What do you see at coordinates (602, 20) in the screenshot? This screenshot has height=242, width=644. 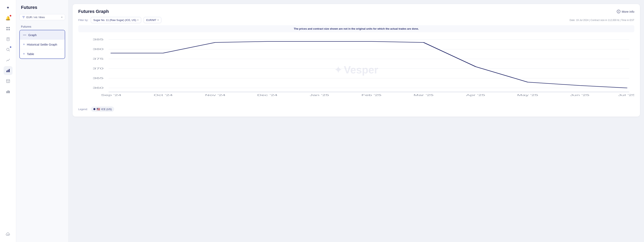 I see `chart-meta: Date: 19 Jul 2024 | Contract size in 112…` at bounding box center [602, 20].